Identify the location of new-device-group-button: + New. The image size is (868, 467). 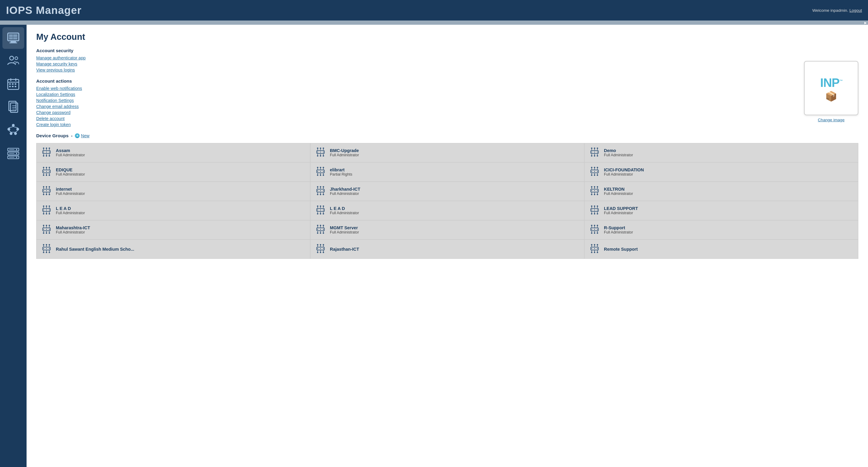
(82, 136).